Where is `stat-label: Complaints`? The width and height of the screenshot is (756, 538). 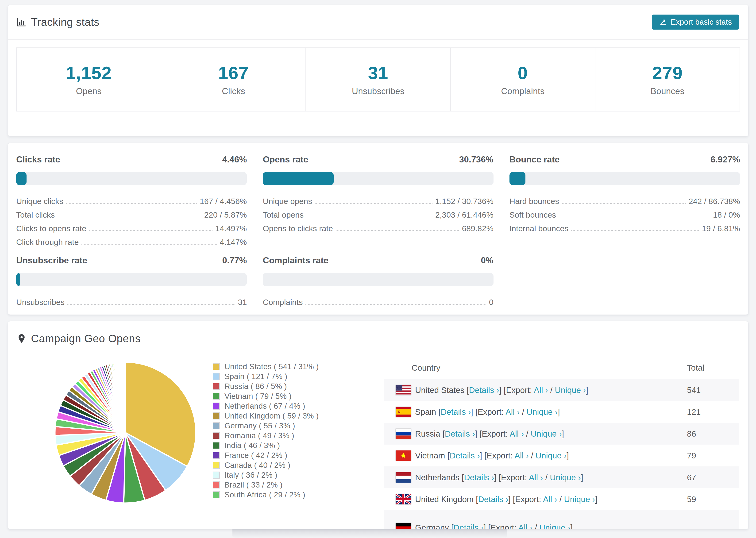 stat-label: Complaints is located at coordinates (523, 91).